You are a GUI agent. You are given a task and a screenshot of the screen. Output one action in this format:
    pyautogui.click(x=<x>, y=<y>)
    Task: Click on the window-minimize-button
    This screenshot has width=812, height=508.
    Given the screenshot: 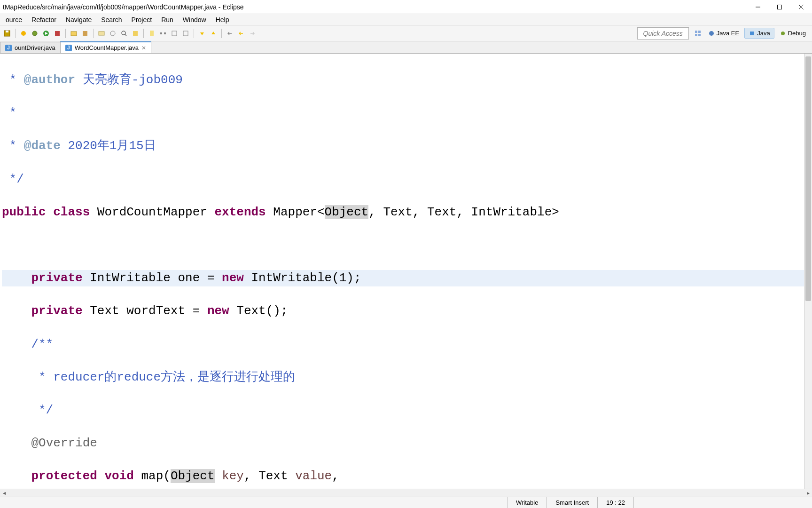 What is the action you would take?
    pyautogui.click(x=758, y=7)
    